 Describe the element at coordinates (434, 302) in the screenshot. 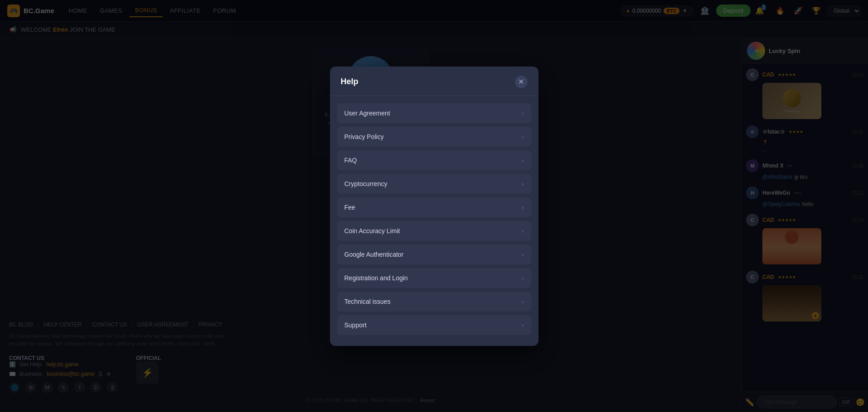

I see `help-item-8: Technical issues›` at that location.